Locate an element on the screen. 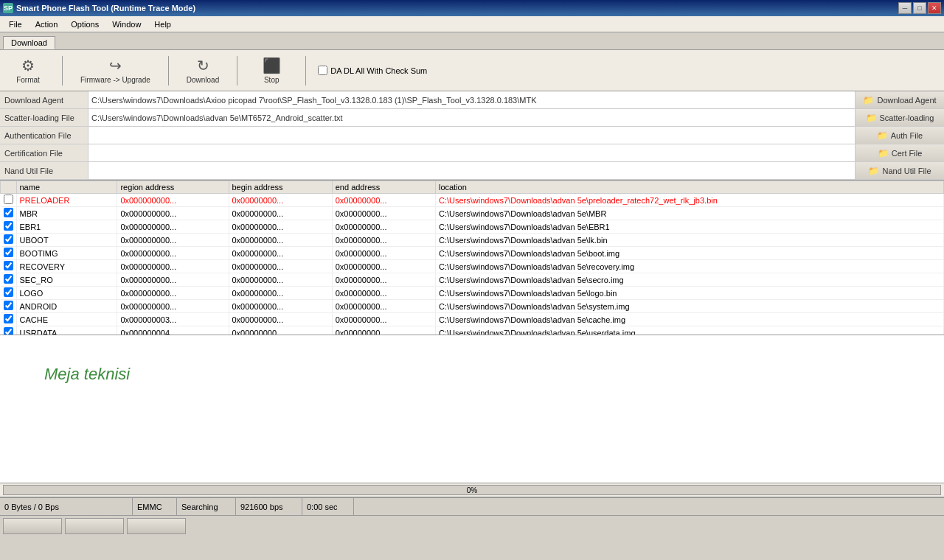 This screenshot has height=560, width=944. auth-file-label: Authentication File is located at coordinates (44, 136).